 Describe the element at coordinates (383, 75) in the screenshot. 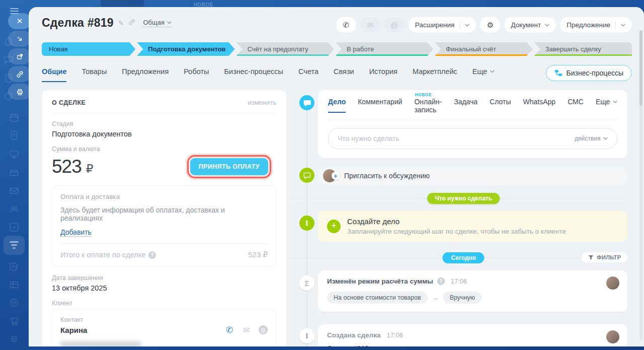

I see `tab-history: История` at that location.